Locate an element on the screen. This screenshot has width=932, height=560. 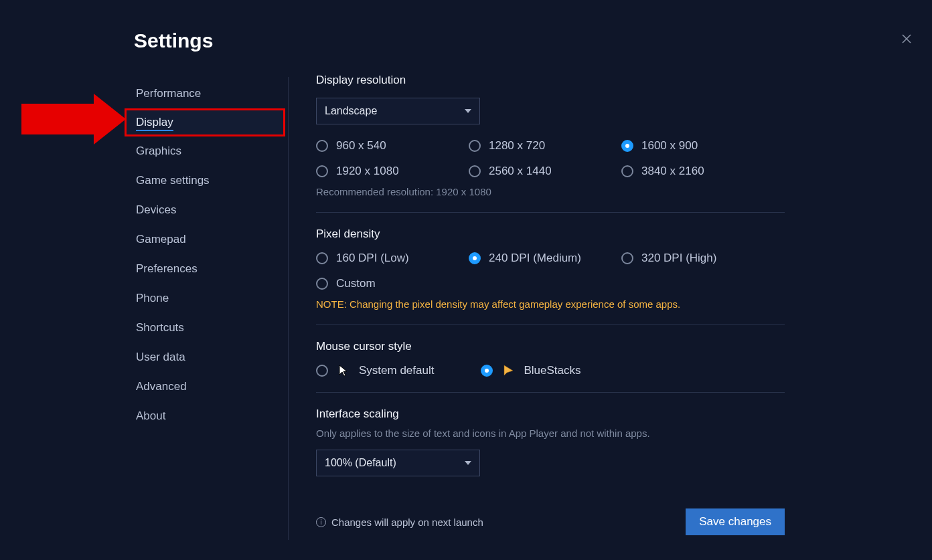
density-option-320: 320 DPI (High) is located at coordinates (698, 258).